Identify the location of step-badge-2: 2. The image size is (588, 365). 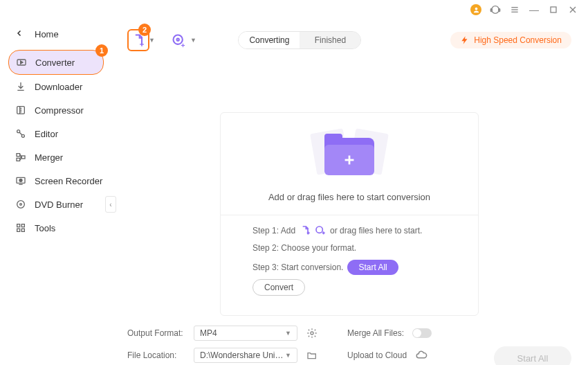
(145, 30).